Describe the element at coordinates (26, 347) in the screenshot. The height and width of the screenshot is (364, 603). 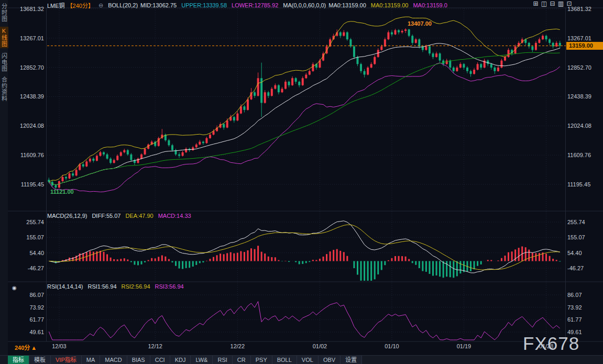
I see `timeframe-indicator: 240分▲` at that location.